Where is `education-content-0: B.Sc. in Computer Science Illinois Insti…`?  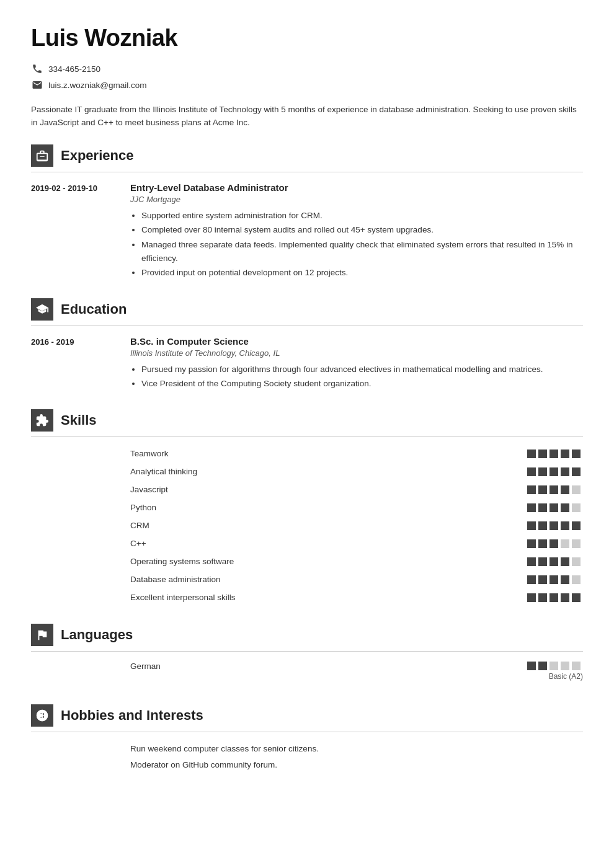 education-content-0: B.Sc. in Computer Science Illinois Insti… is located at coordinates (357, 364).